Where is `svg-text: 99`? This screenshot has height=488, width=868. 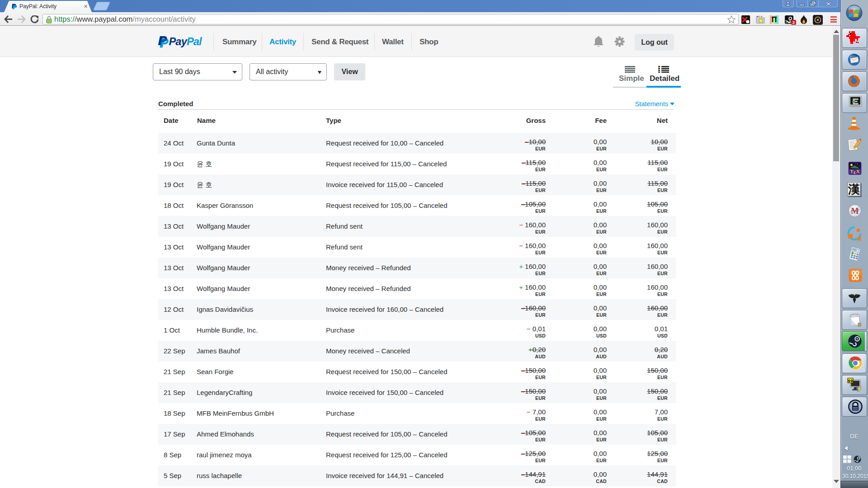 svg-text: 99 is located at coordinates (850, 381).